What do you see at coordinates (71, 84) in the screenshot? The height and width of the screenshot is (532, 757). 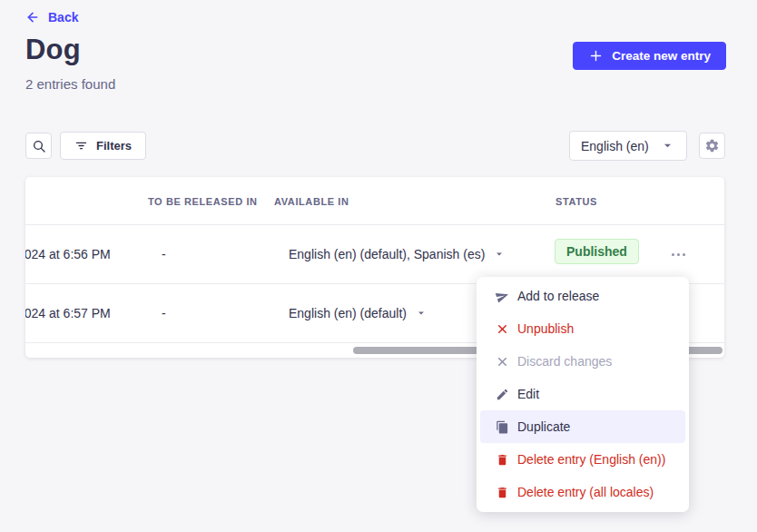 I see `entries-count: 2 entries found` at bounding box center [71, 84].